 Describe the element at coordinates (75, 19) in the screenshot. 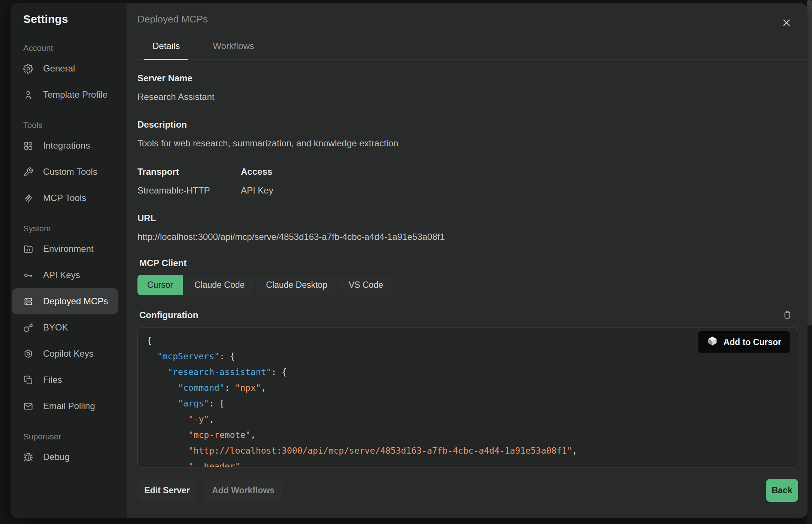

I see `settings-title: Settings` at that location.